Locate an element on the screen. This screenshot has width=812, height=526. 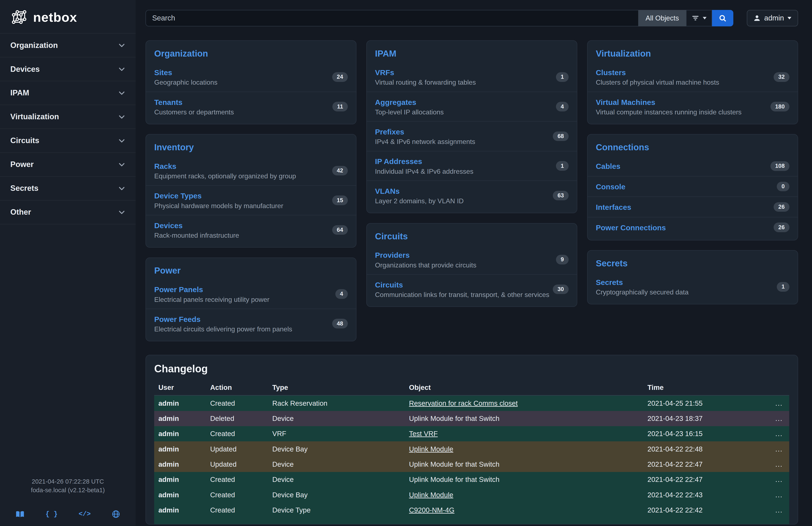
braces-icon: { } is located at coordinates (52, 514).